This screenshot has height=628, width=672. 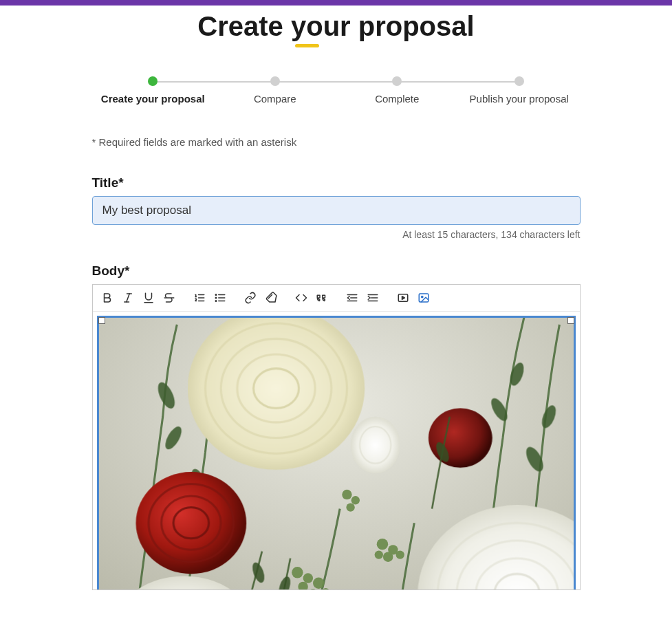 What do you see at coordinates (102, 321) in the screenshot?
I see `resize-handle-top-left` at bounding box center [102, 321].